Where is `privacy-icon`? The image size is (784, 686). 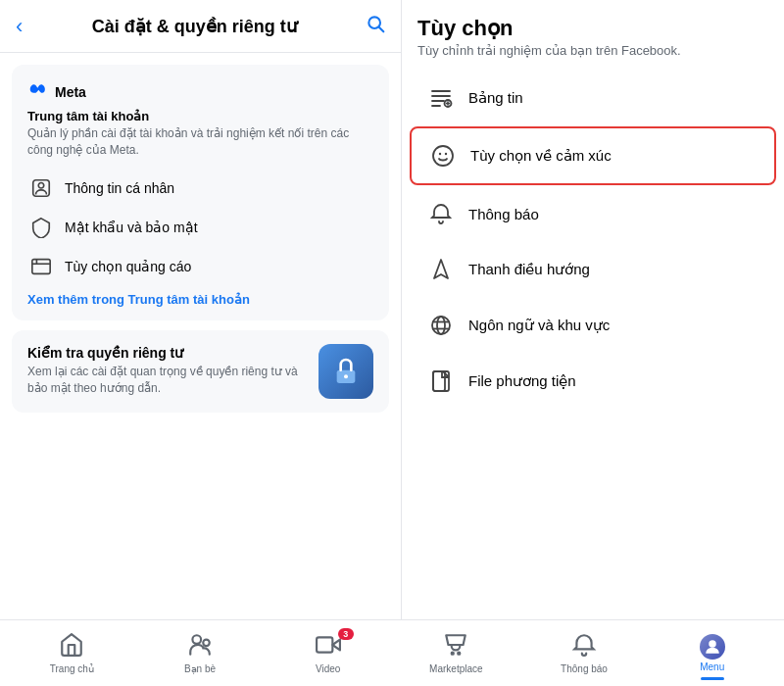 privacy-icon is located at coordinates (346, 371).